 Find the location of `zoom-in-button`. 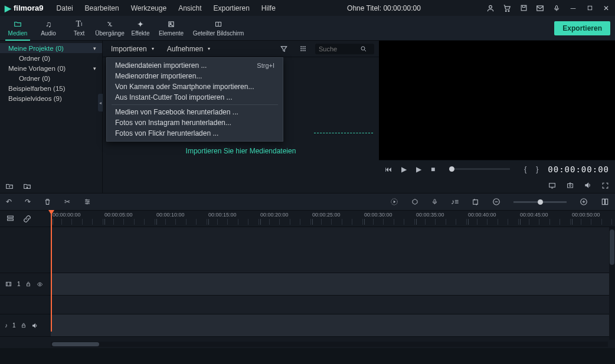

zoom-in-button is located at coordinates (584, 202).